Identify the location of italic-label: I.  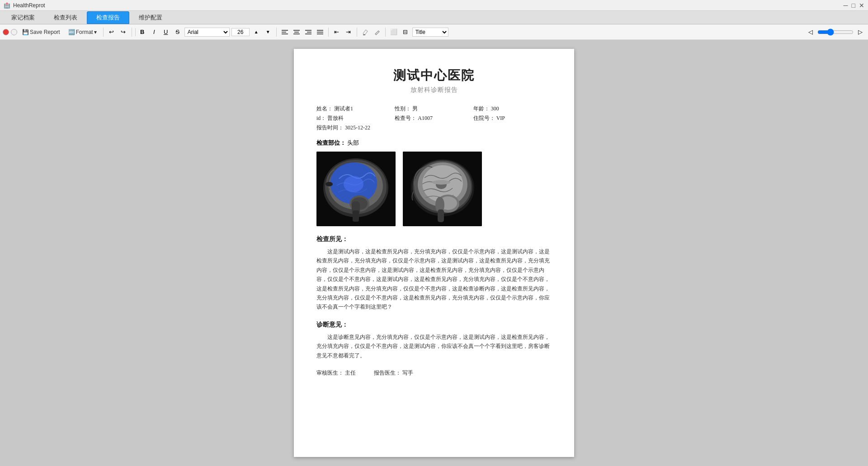
(154, 32).